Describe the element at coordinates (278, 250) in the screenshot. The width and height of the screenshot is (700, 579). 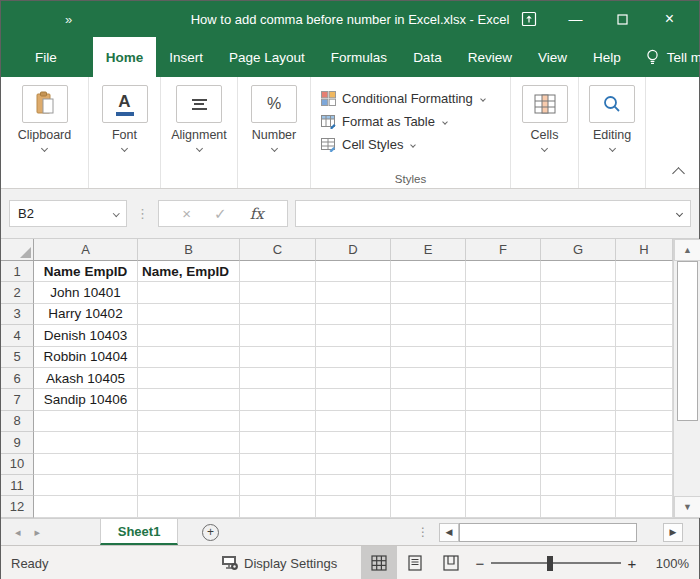
I see `column-header-C: C` at that location.